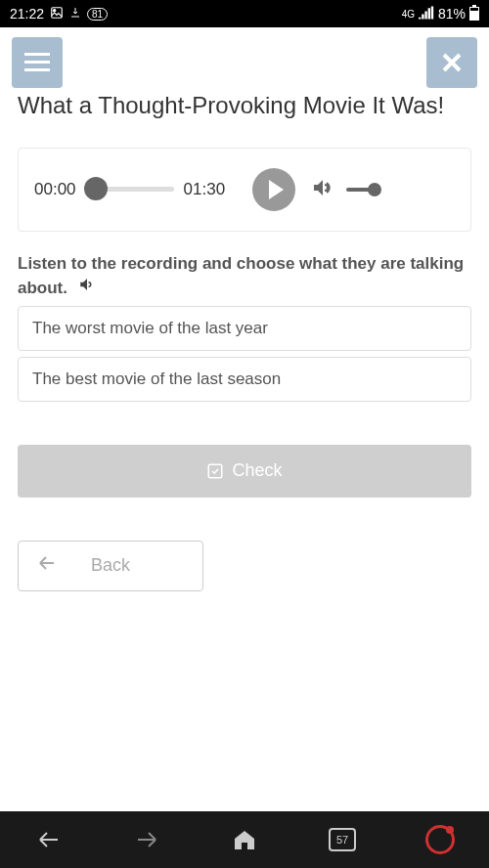 The width and height of the screenshot is (489, 868). I want to click on browser-nav-bar: 57, so click(244, 840).